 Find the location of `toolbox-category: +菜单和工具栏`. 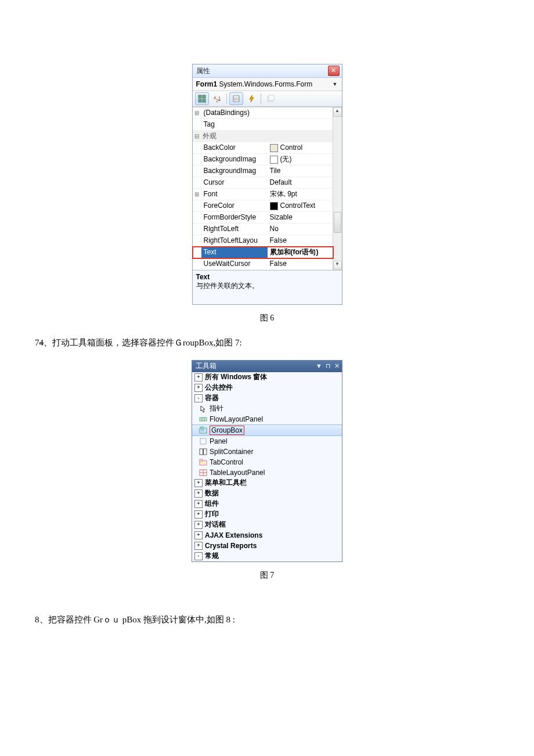

toolbox-category: +菜单和工具栏 is located at coordinates (267, 483).